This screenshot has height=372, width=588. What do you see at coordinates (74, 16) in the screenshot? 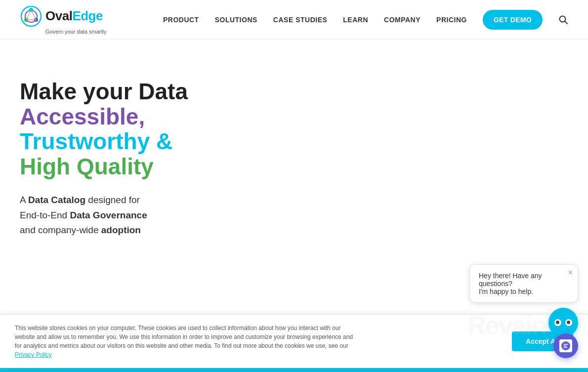
I see `logo-text: OvalEdge` at bounding box center [74, 16].